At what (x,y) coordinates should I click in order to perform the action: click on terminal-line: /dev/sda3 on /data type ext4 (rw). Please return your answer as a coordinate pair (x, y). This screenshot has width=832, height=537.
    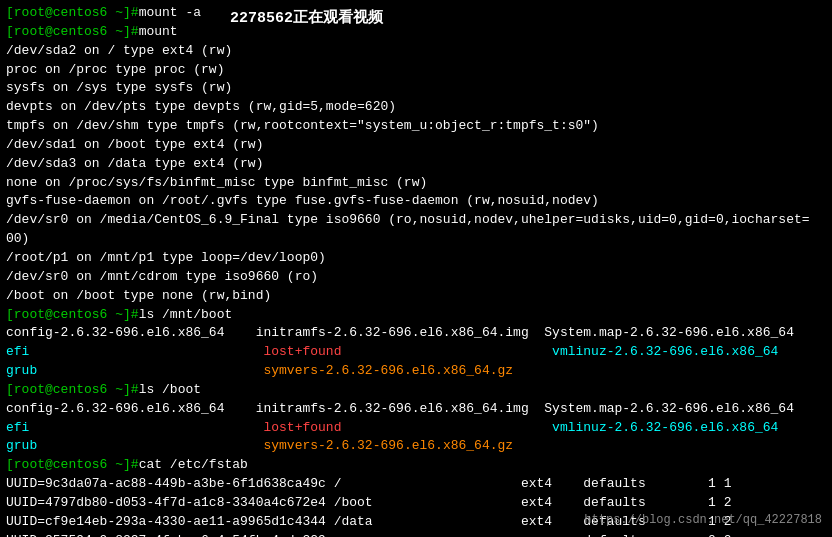
    Looking at the image, I should click on (416, 164).